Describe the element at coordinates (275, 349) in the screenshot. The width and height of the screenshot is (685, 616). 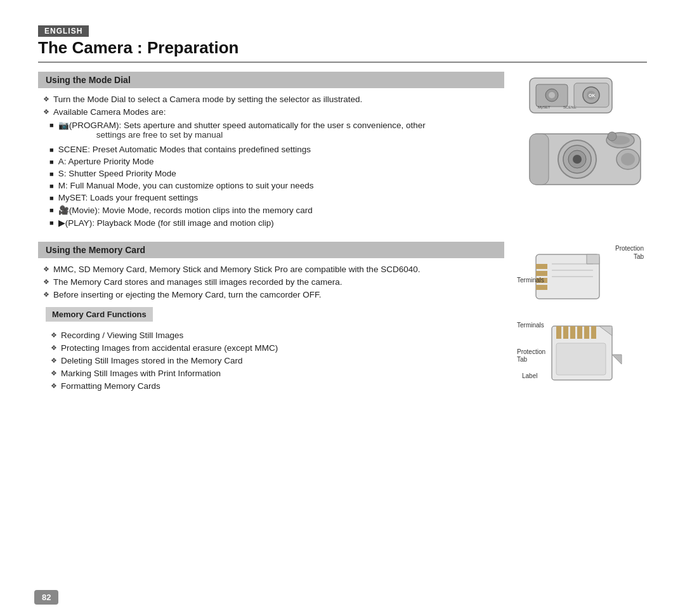
I see `subsection-memory-functions: Memory Card Functions ❖ Recording / View…` at that location.